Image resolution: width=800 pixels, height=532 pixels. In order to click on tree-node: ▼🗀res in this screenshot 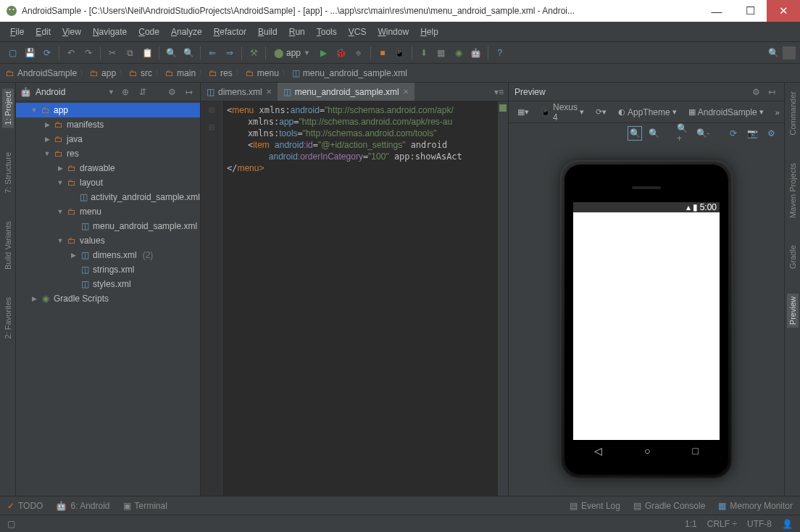, I will do `click(108, 154)`.